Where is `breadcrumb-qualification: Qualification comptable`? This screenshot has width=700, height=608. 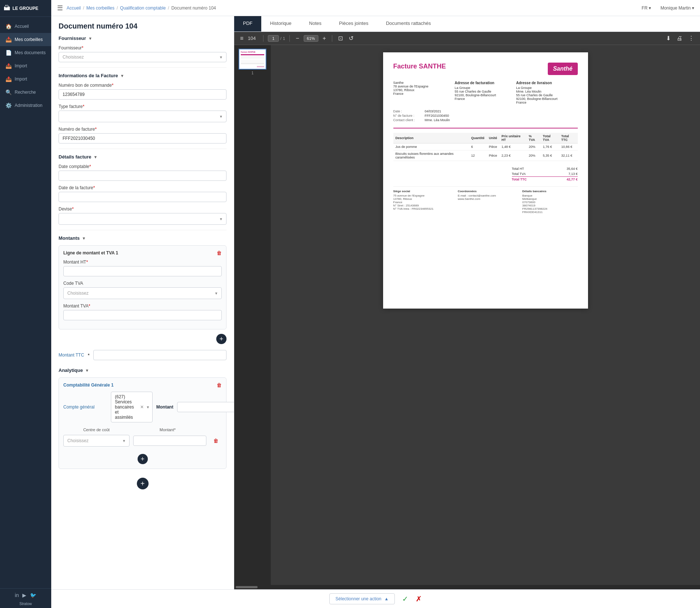
breadcrumb-qualification: Qualification comptable is located at coordinates (143, 8).